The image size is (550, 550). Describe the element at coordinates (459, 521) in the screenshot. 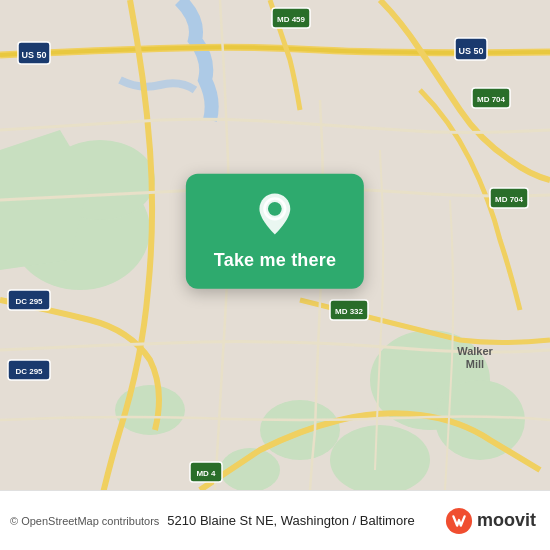

I see `moovit-brand-icon` at that location.